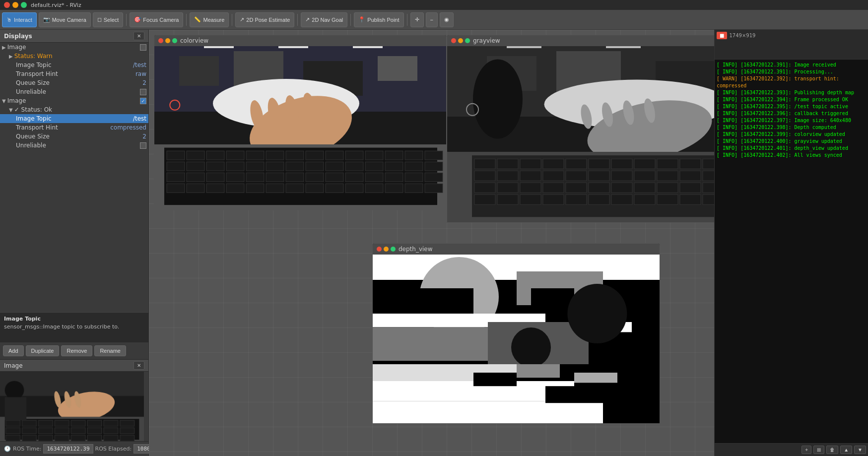  Describe the element at coordinates (791, 141) in the screenshot. I see `terminal-line: [ INFO] [1634720122.400]: grayview updat…` at that location.